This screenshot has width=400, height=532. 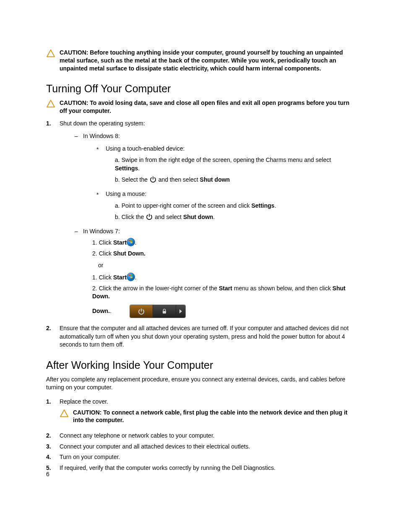 What do you see at coordinates (158, 311) in the screenshot?
I see `shutdown-toolbar-graphic` at bounding box center [158, 311].